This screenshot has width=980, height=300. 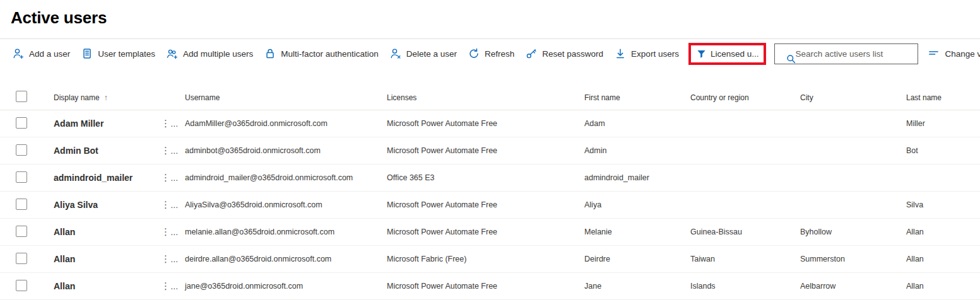 What do you see at coordinates (940, 124) in the screenshot?
I see `user-last-name: Miller` at bounding box center [940, 124].